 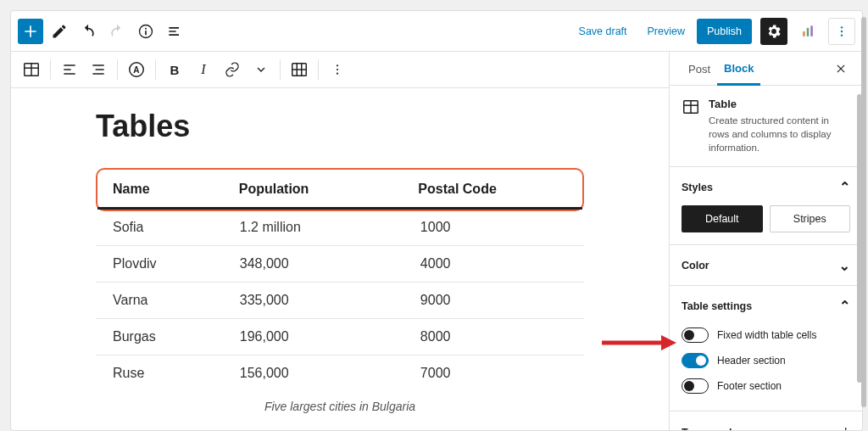 I want to click on footer-section-label: Footer section, so click(x=749, y=386).